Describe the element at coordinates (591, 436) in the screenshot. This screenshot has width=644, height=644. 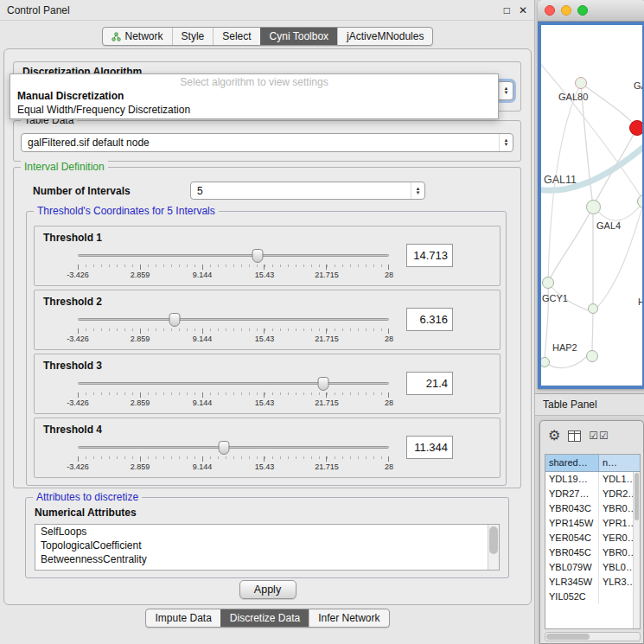
I see `table-toolbar: ⚙ ☑☑` at that location.